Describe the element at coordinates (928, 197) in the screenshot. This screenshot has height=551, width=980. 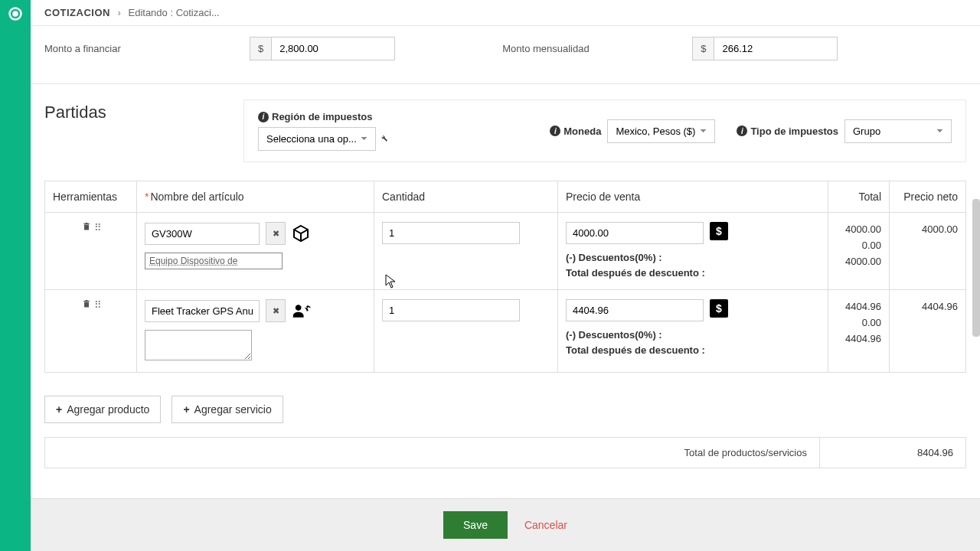
I see `col-net: Precio neto` at that location.